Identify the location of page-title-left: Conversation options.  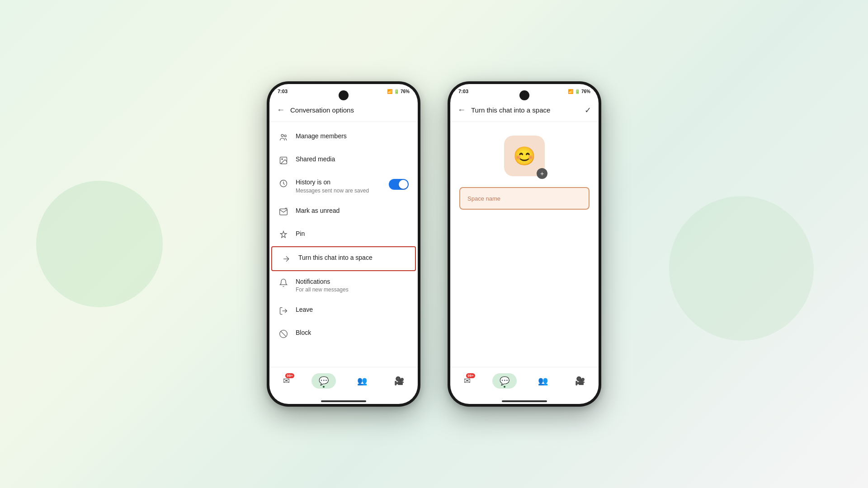
(350, 110).